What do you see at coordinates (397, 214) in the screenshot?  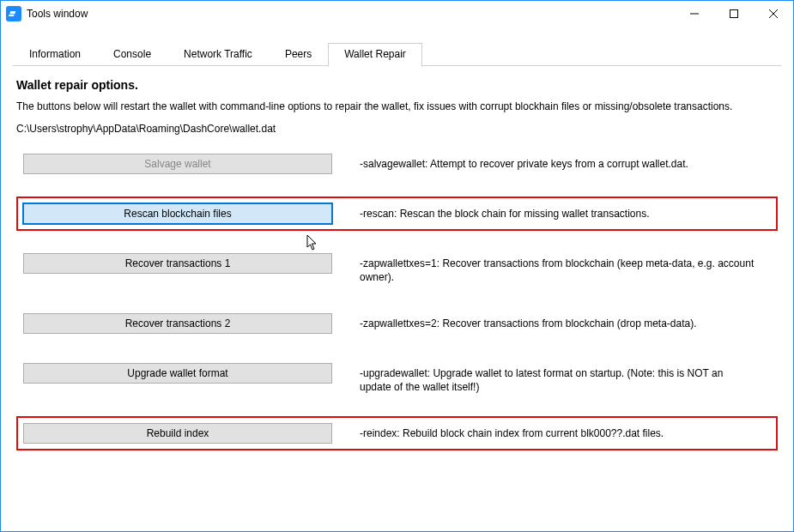 I see `option-row-rescan: Rescan blockchain files -rescan` at bounding box center [397, 214].